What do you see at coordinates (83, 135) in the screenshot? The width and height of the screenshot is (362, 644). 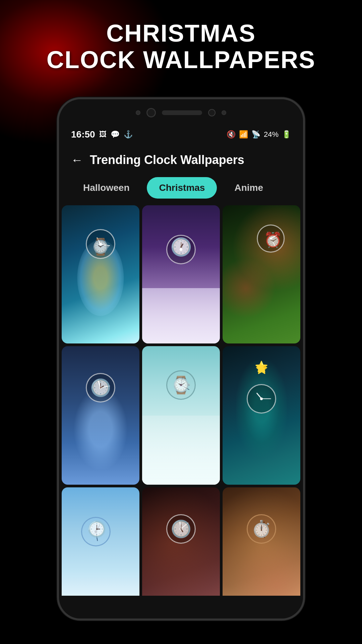 I see `status-time: 16:50` at bounding box center [83, 135].